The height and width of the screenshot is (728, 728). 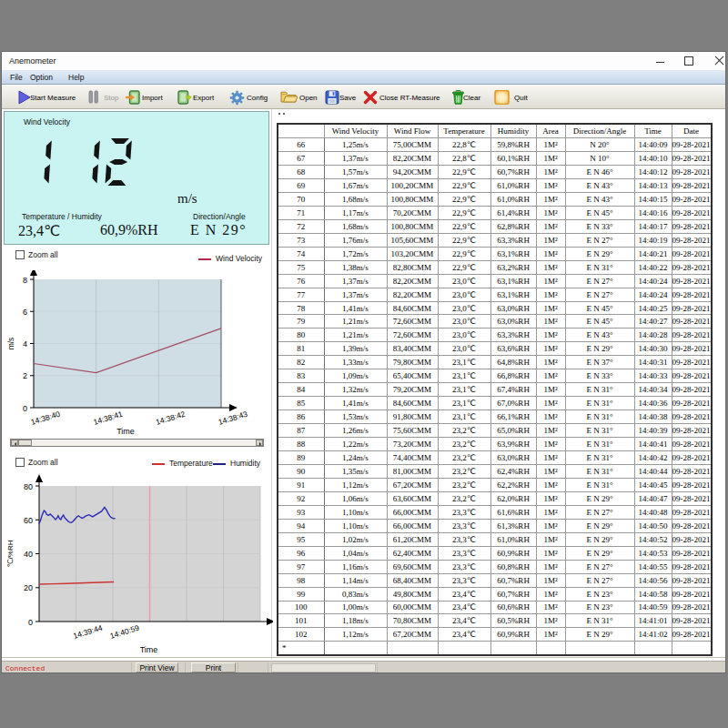 I want to click on cell: 63,0%RH, so click(x=513, y=459).